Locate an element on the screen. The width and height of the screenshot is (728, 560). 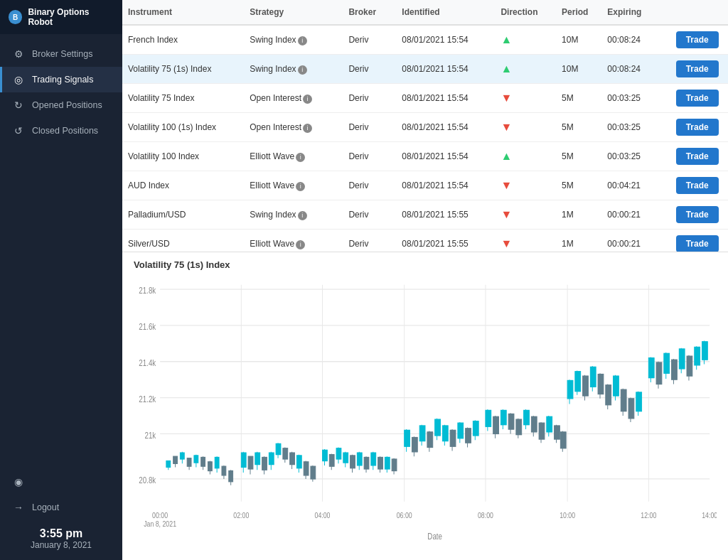
cell-strategy: Elliott Wavei is located at coordinates (293, 156).